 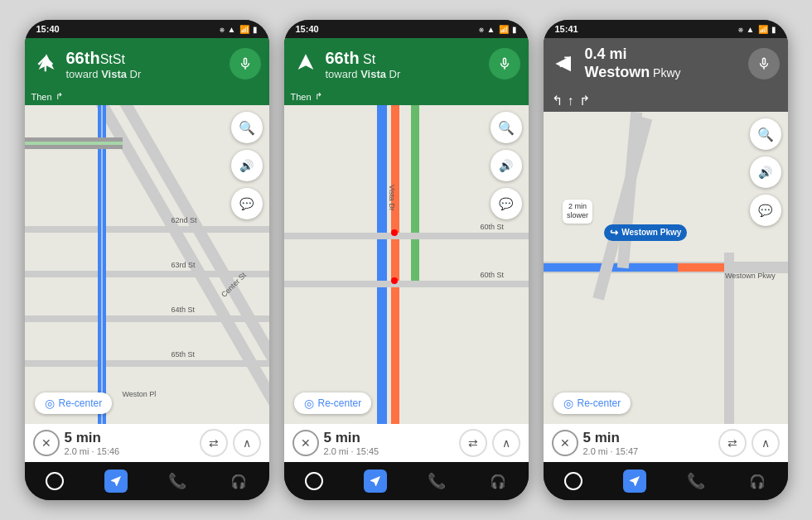 I want to click on street-toward-1: toward Vista Dr, so click(x=147, y=75).